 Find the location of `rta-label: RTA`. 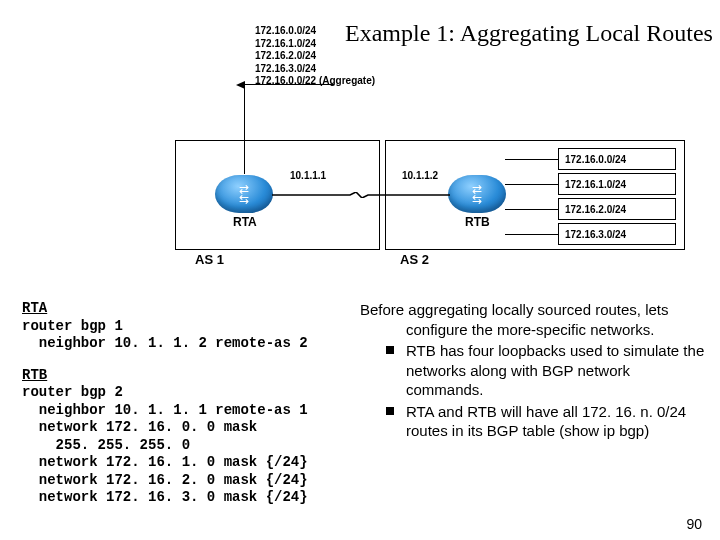

rta-label: RTA is located at coordinates (245, 222).